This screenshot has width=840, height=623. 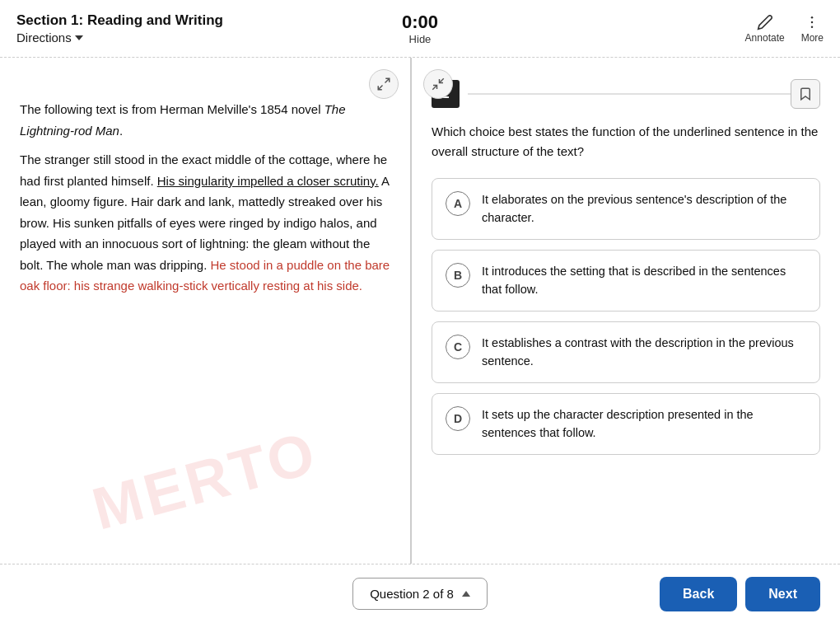 What do you see at coordinates (644, 280) in the screenshot?
I see `choice-text-b: It introduces the setting that is descri…` at bounding box center [644, 280].